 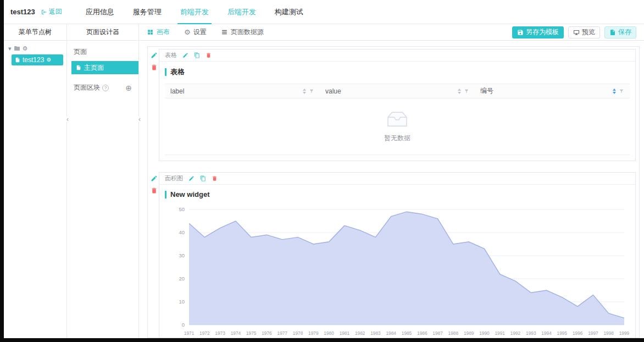 What do you see at coordinates (531, 333) in the screenshot?
I see `svg-text: 1993` at bounding box center [531, 333].